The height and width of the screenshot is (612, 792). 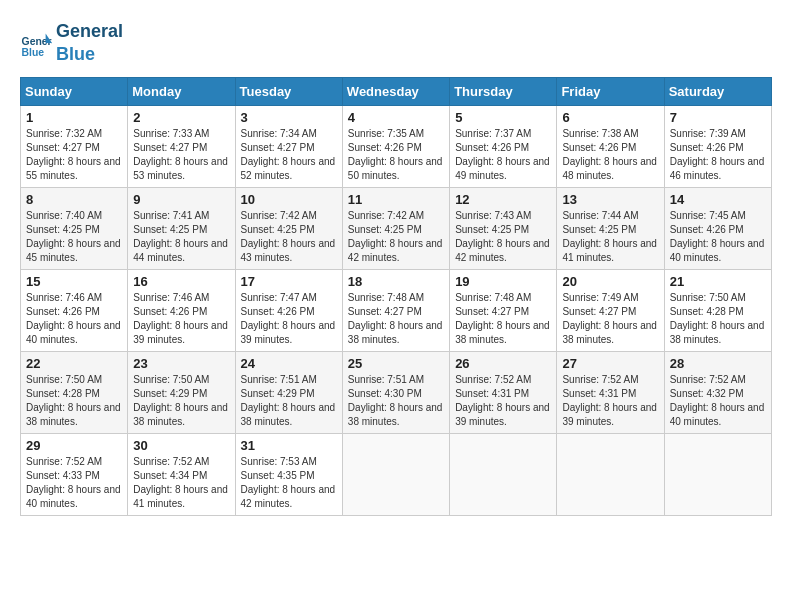 What do you see at coordinates (396, 392) in the screenshot?
I see `week-row: 22Sunrise: 7:50 AMSunset: 4:28 PMDayligh…` at bounding box center [396, 392].